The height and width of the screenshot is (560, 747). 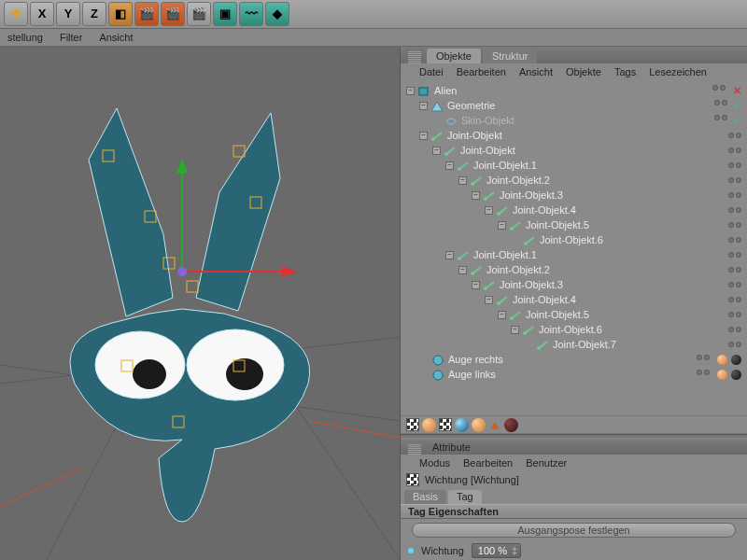 What do you see at coordinates (277, 14) in the screenshot?
I see `surface-tool: ◆` at bounding box center [277, 14].